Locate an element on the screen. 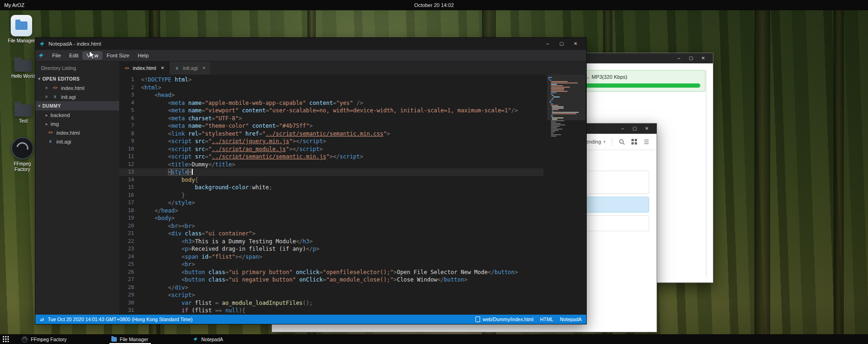  sync-icon: ⇄ is located at coordinates (42, 320).